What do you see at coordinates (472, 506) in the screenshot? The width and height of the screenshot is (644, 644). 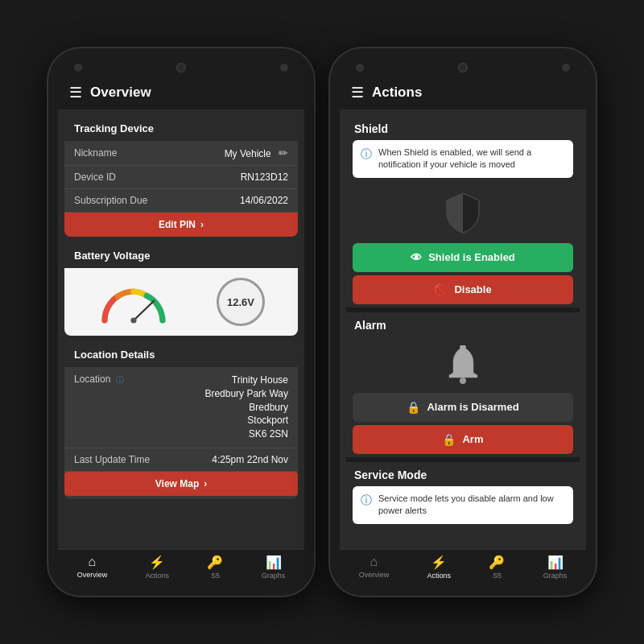 I see `service-mode-info-text: Service mode lets you disable alarm and …` at bounding box center [472, 506].